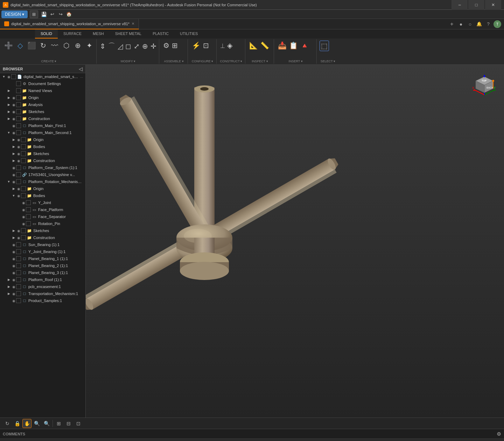 The image size is (504, 441). What do you see at coordinates (43, 238) in the screenshot?
I see `tree-item-23: ▶◉📁Construction` at bounding box center [43, 238].